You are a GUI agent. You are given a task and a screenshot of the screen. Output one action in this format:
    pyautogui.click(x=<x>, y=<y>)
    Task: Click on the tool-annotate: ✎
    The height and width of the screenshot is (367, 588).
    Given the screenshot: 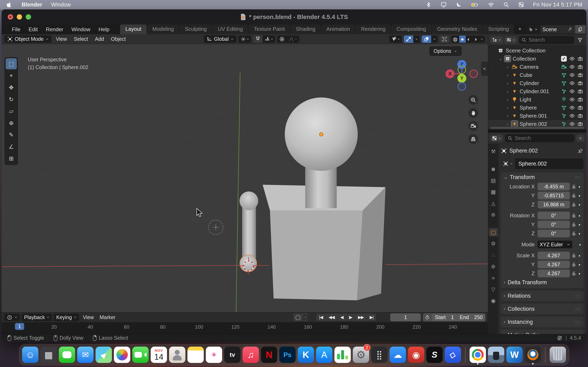 What is the action you would take?
    pyautogui.click(x=11, y=135)
    